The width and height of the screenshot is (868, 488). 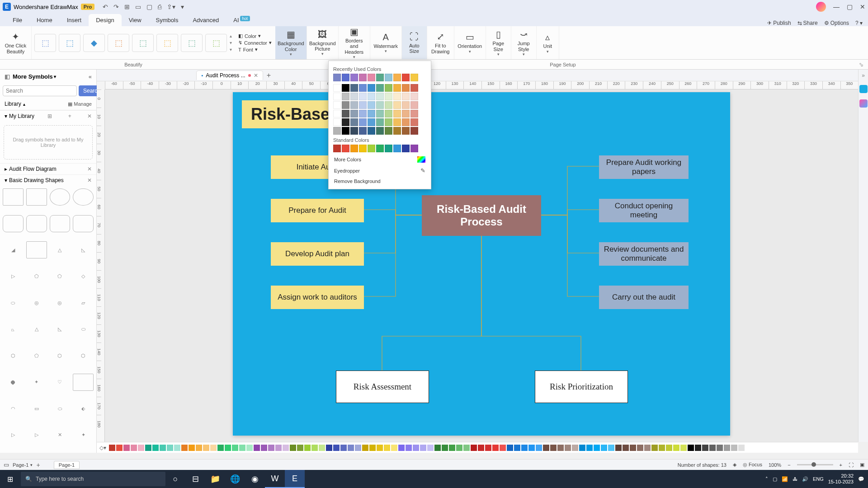 I want to click on export-icon: ⇪▾, so click(x=171, y=7).